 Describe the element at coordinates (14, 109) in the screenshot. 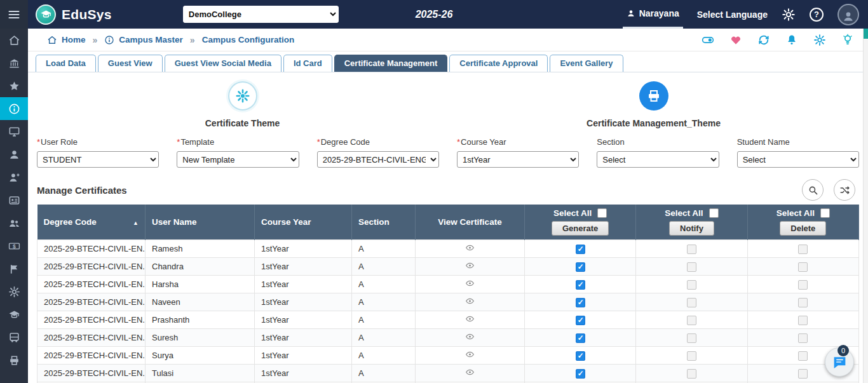

I see `sidebar-item-info` at that location.